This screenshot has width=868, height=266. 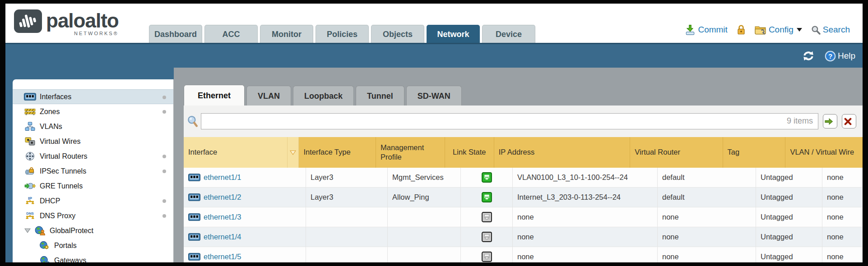 I want to click on help-label: Help, so click(x=847, y=56).